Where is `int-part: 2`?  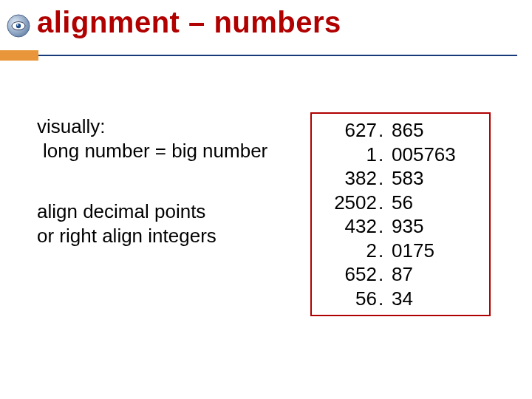
int-part: 2 is located at coordinates (348, 251).